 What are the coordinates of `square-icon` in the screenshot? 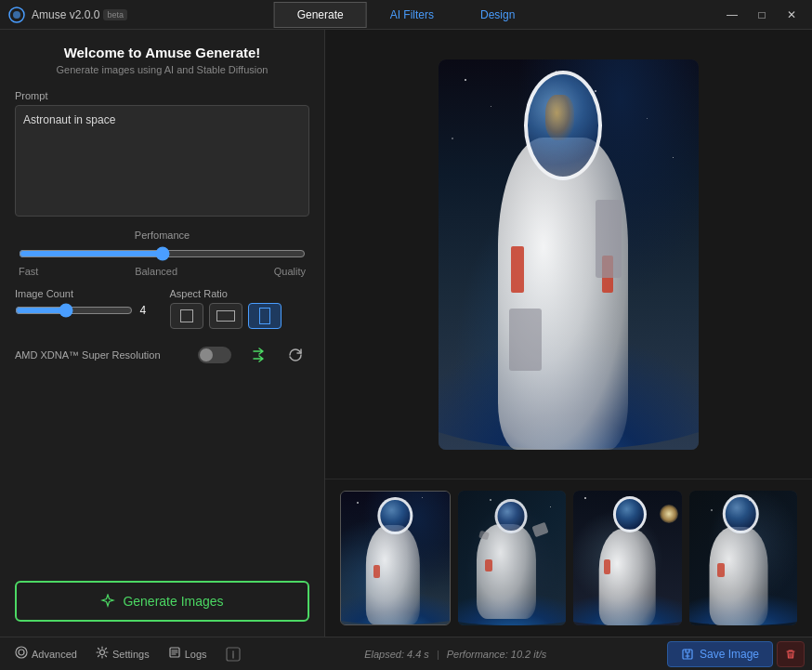 It's located at (187, 316).